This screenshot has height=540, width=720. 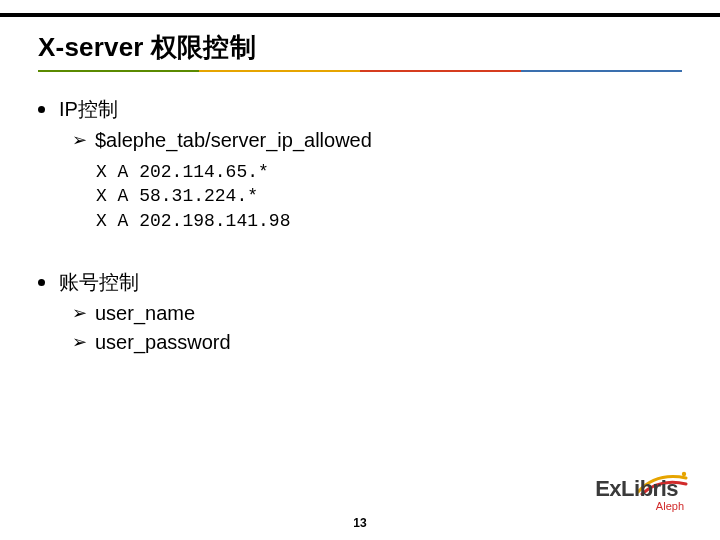 I want to click on sub-bullet-label: $alephe_tab/server_ip_allowed, so click(x=234, y=140).